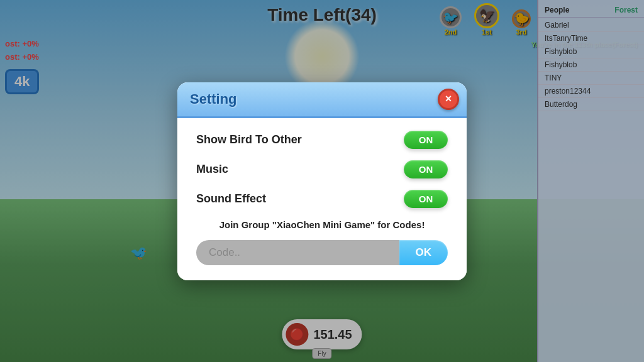 This screenshot has height=362, width=644. I want to click on modal-header: Setting, so click(322, 101).